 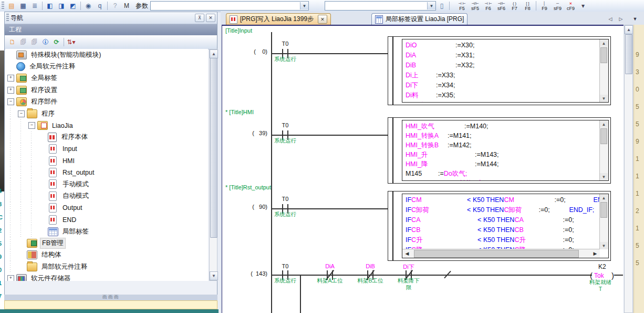 What do you see at coordinates (23, 6) in the screenshot?
I see `module-configuration-icon: ▦` at bounding box center [23, 6].